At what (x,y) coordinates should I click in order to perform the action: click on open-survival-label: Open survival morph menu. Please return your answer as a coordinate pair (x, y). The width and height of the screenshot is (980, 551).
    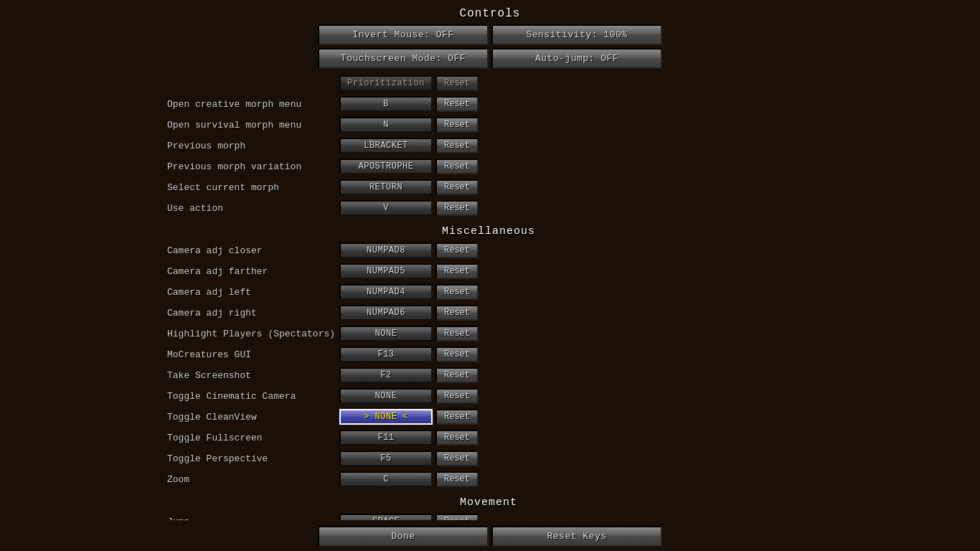
    Looking at the image, I should click on (242, 125).